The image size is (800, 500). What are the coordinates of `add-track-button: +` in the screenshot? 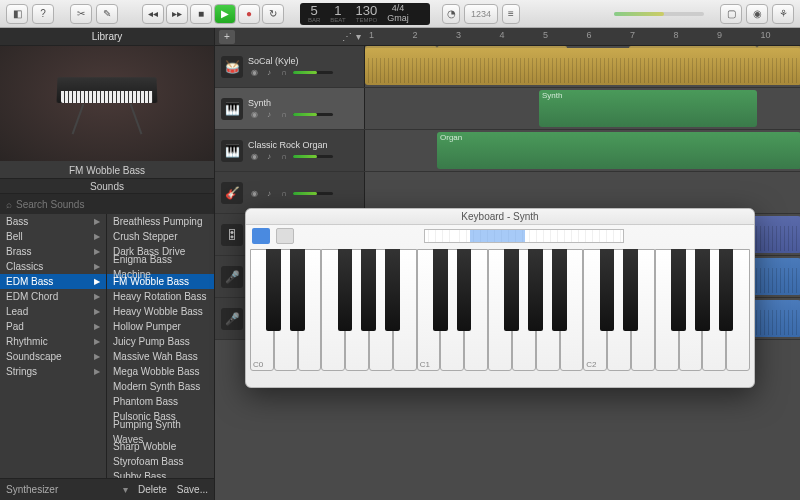 It's located at (227, 37).